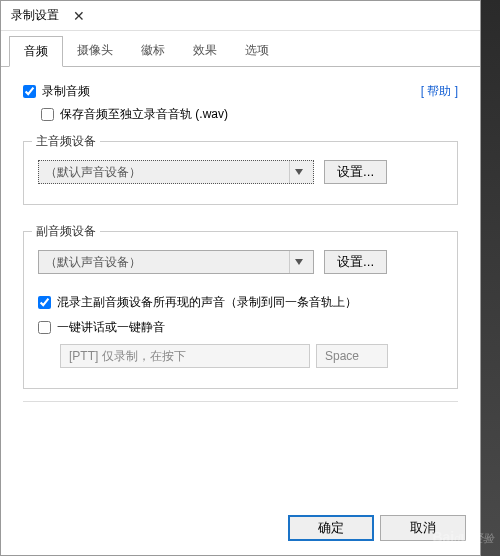 The image size is (500, 556). Describe the element at coordinates (93, 262) in the screenshot. I see `sub-device-value: （默认声音设备）` at that location.